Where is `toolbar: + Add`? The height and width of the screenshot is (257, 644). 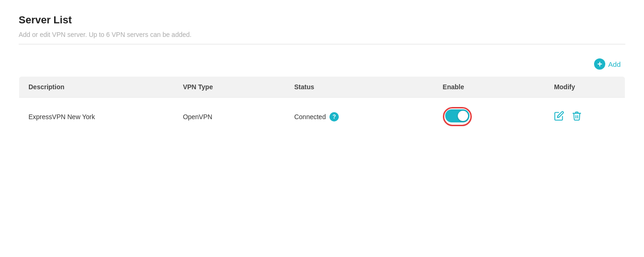 toolbar: + Add is located at coordinates (322, 64).